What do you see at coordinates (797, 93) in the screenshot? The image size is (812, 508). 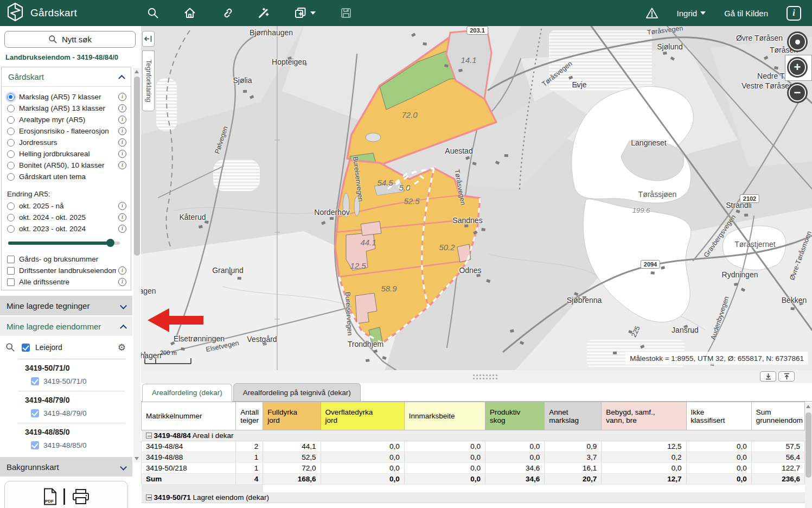 I see `zoom-out-button: −` at bounding box center [797, 93].